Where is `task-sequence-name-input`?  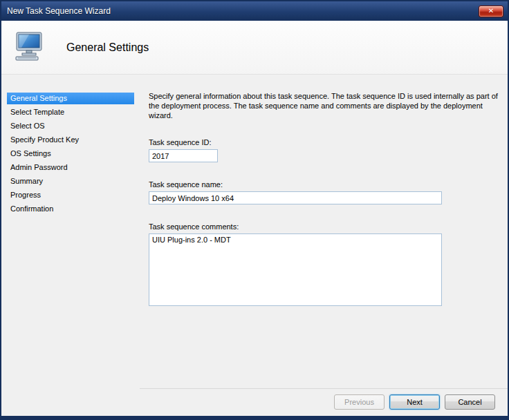 task-sequence-name-input is located at coordinates (295, 198).